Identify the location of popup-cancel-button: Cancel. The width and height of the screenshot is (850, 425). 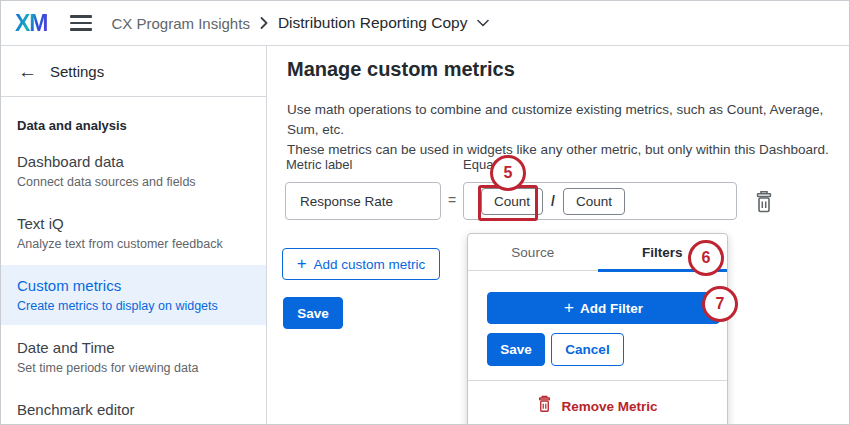
(588, 350).